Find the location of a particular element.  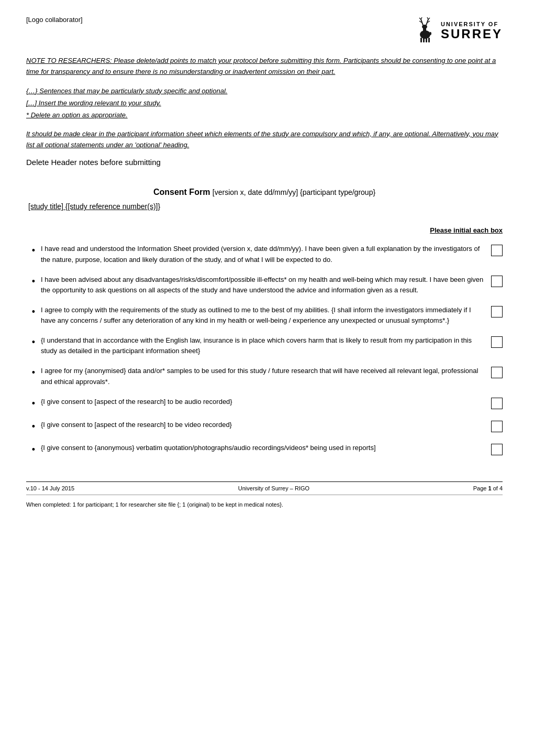

bottom-divider is located at coordinates (264, 495).